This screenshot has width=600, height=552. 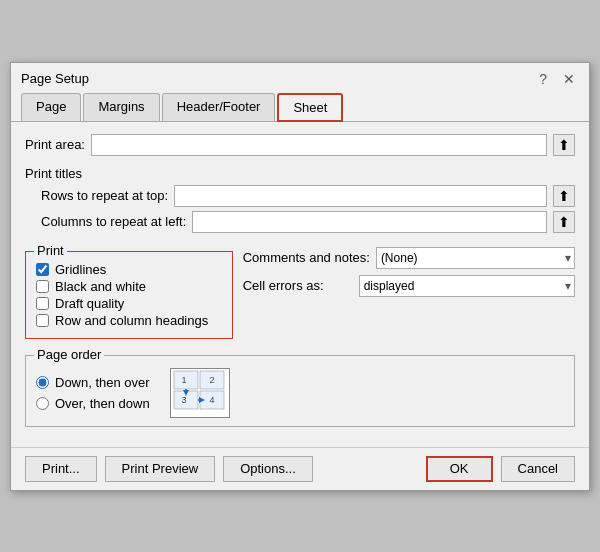 What do you see at coordinates (564, 196) in the screenshot?
I see `rows-repeat-button: ⬆` at bounding box center [564, 196].